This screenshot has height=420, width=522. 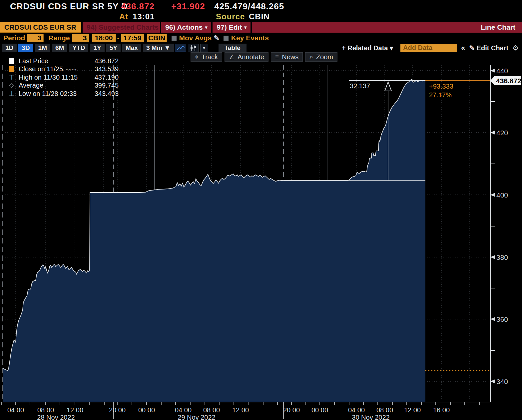 What do you see at coordinates (121, 27) in the screenshot?
I see `suggested-charts-button: 94) Suggested Charts` at bounding box center [121, 27].